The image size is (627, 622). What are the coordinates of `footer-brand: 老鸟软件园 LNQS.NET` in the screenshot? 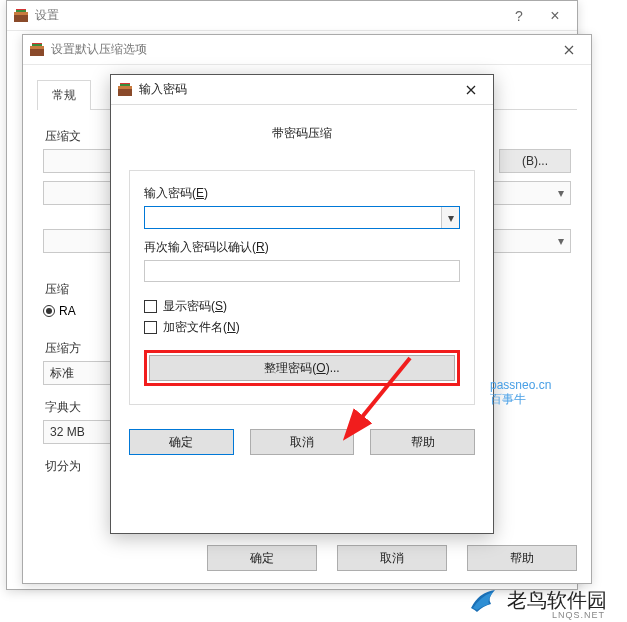 It's located at (537, 600).